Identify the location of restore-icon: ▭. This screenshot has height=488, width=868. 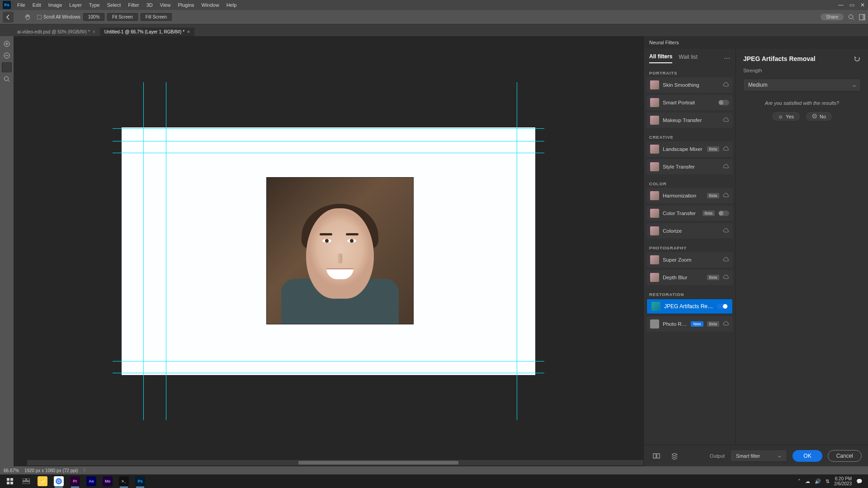
(852, 5).